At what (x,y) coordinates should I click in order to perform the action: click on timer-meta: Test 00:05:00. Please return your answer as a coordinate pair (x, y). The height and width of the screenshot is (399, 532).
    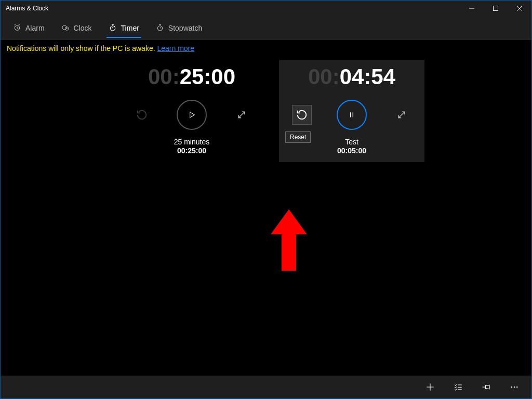
    Looking at the image, I should click on (352, 147).